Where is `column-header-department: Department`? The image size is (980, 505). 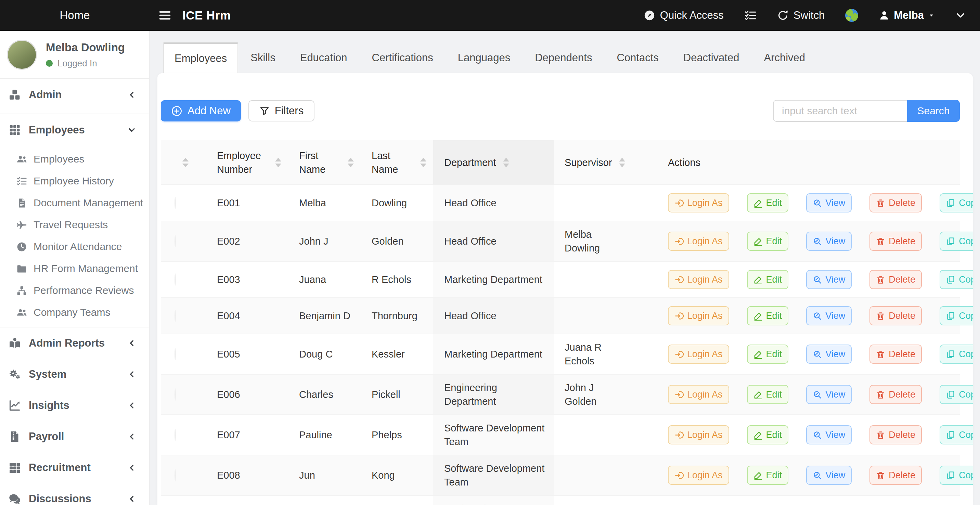 column-header-department: Department is located at coordinates (493, 163).